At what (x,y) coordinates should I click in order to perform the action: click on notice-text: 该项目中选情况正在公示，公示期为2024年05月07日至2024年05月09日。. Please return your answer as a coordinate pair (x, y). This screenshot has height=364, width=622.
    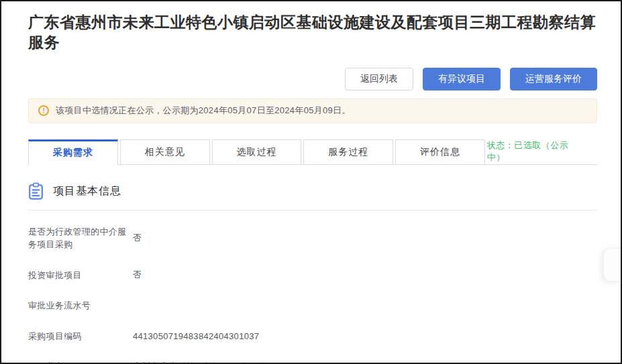
    Looking at the image, I should click on (203, 111).